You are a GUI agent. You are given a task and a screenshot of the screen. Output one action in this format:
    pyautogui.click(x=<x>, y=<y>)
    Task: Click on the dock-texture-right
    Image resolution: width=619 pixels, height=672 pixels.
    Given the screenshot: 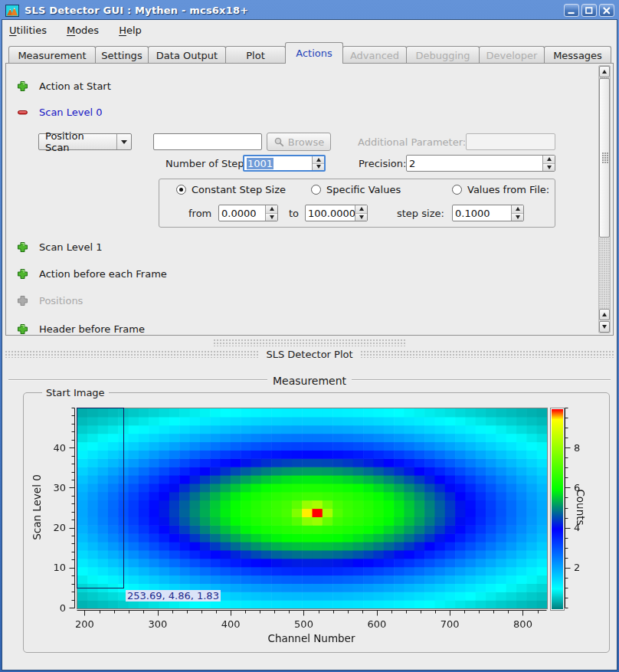 What is the action you would take?
    pyautogui.click(x=487, y=354)
    